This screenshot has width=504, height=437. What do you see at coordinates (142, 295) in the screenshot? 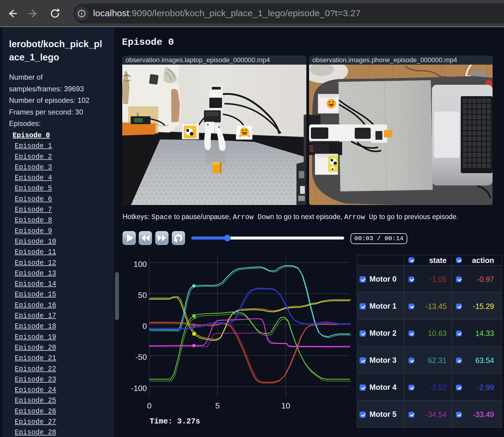
I see `svg-text: 50` at bounding box center [142, 295].